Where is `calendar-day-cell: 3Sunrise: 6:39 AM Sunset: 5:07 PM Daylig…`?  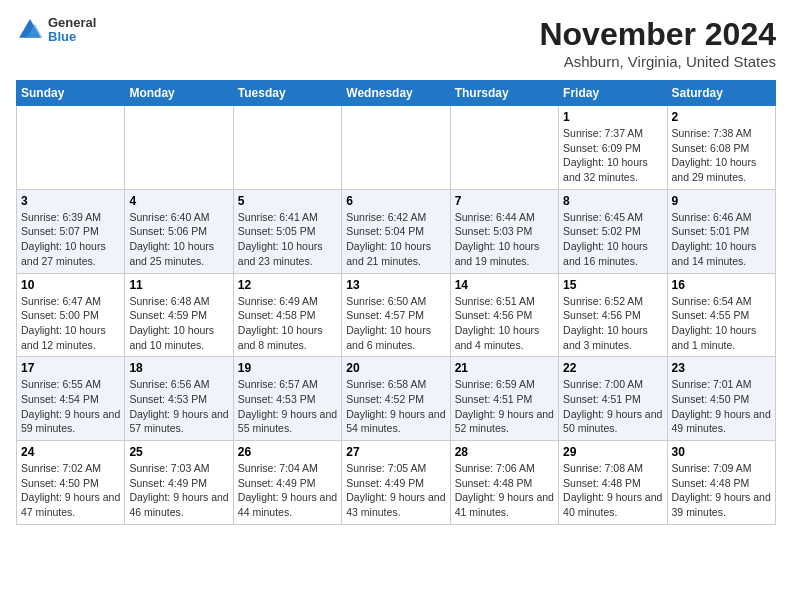
calendar-day-cell: 3Sunrise: 6:39 AM Sunset: 5:07 PM Daylig… is located at coordinates (71, 231).